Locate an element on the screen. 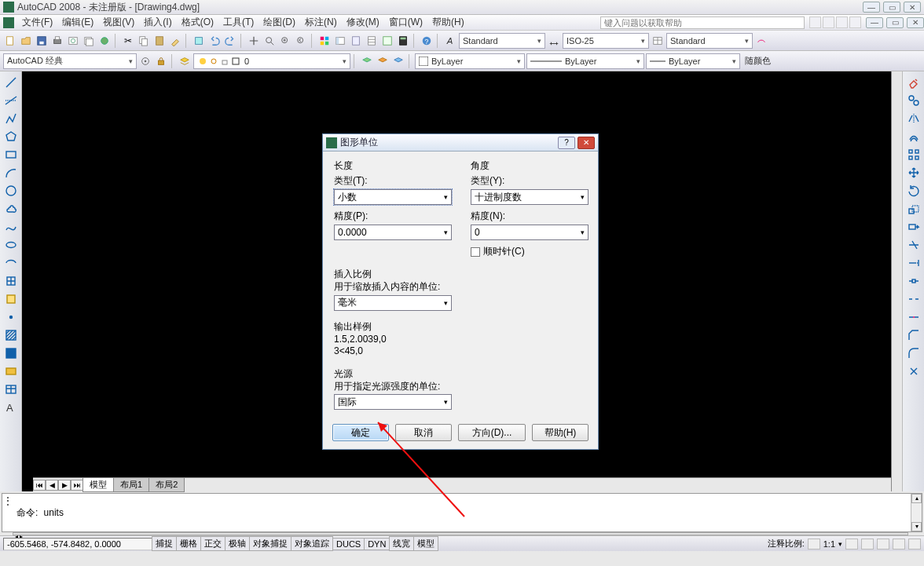 This screenshot has height=566, width=924. mirror-icon is located at coordinates (914, 119).